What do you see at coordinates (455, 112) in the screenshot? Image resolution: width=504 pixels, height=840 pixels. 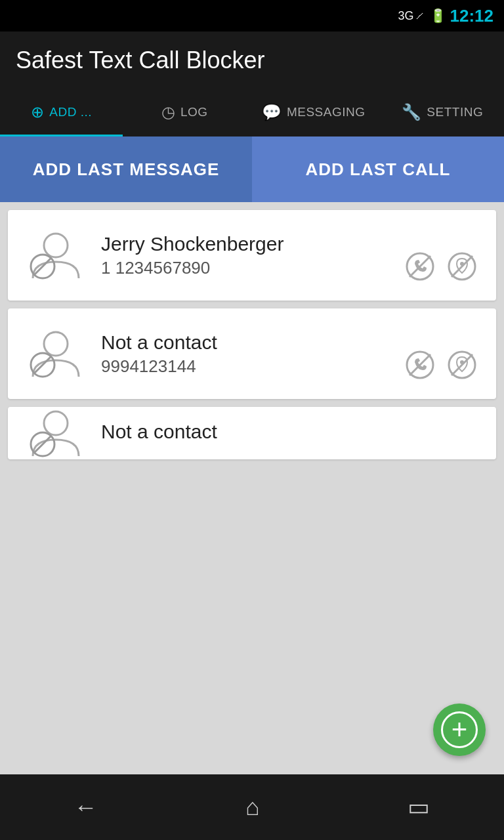 I see `settings-tab-label: SETTING` at bounding box center [455, 112].